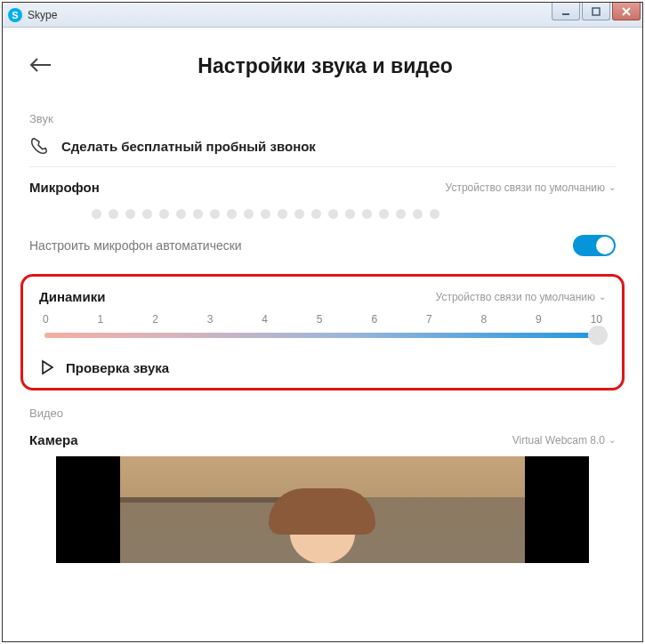 This screenshot has width=645, height=644. What do you see at coordinates (564, 440) in the screenshot?
I see `camera-device-select: Virtual Webcam 8.0 ⌄` at bounding box center [564, 440].